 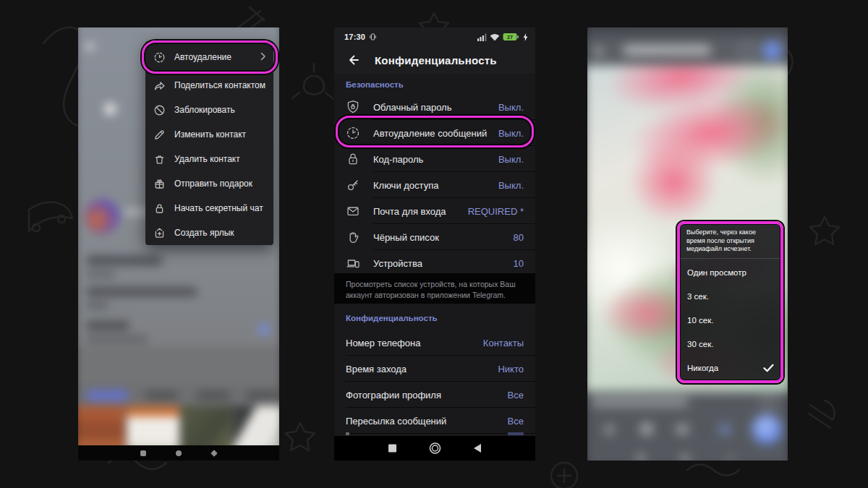 What do you see at coordinates (353, 107) in the screenshot?
I see `shield-lock-icon` at bounding box center [353, 107].